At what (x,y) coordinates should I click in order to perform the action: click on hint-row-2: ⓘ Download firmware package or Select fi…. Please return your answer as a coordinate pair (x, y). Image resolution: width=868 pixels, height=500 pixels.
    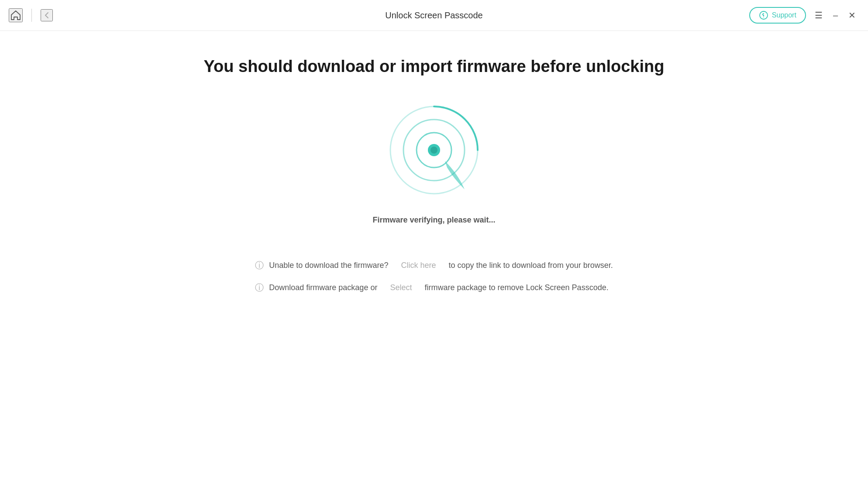
    Looking at the image, I should click on (434, 288).